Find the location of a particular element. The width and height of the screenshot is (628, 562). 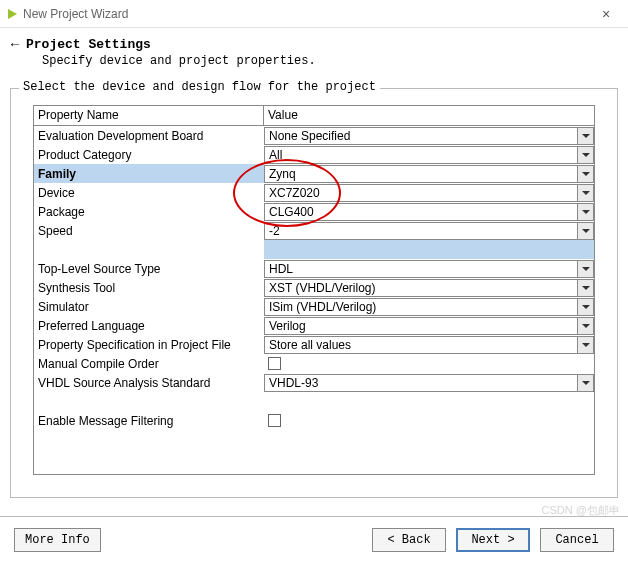

property-value-cell: -2 is located at coordinates (429, 230).